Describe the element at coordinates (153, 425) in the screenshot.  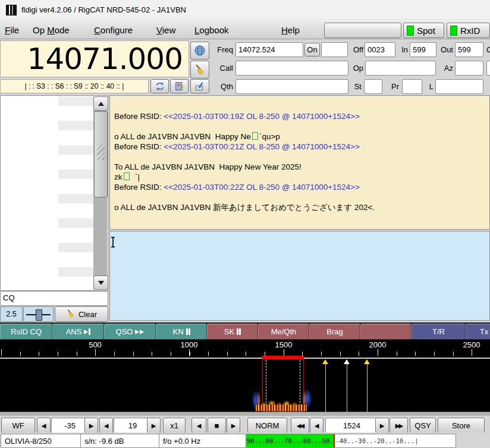
I see `ref-level-up-button: ▶` at that location.